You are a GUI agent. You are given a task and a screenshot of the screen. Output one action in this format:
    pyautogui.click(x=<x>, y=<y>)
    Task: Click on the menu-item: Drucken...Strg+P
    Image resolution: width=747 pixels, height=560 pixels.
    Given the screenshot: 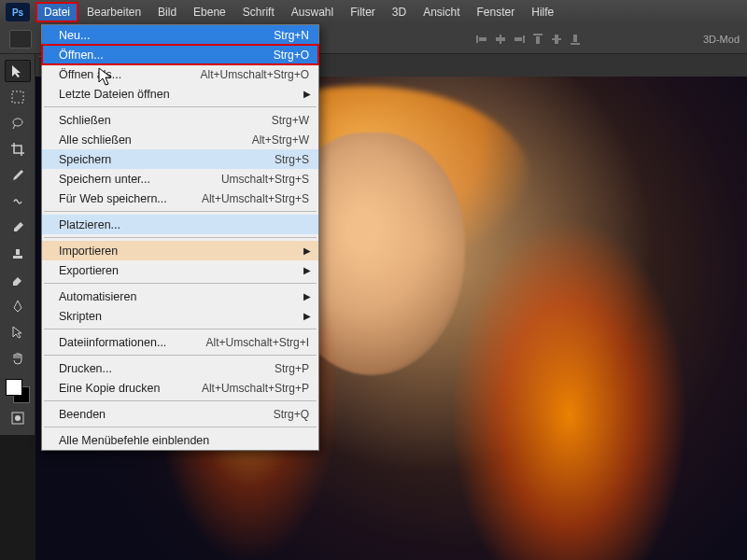 What is the action you would take?
    pyautogui.click(x=180, y=368)
    